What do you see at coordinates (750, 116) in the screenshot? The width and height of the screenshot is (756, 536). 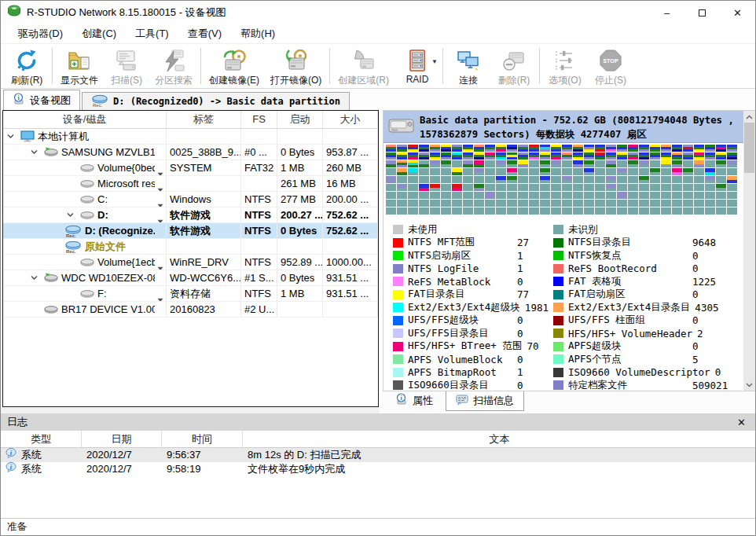 I see `scroll-up-icon` at bounding box center [750, 116].